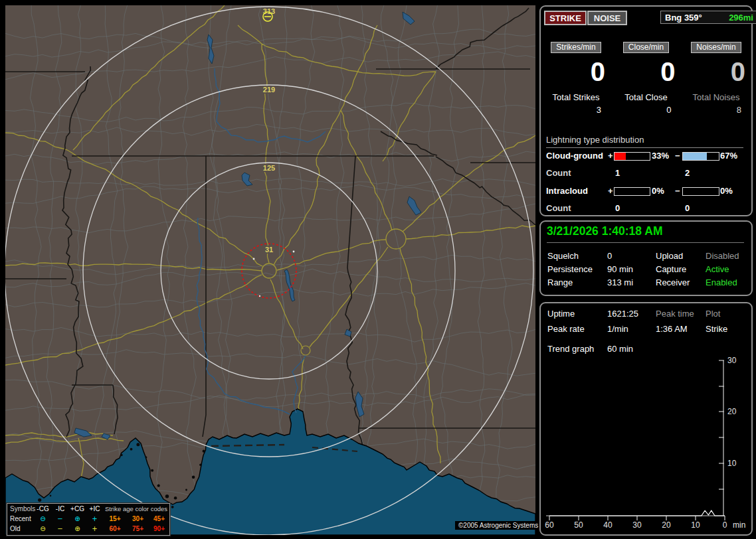  What do you see at coordinates (560, 283) in the screenshot?
I see `range-label: Range` at bounding box center [560, 283].